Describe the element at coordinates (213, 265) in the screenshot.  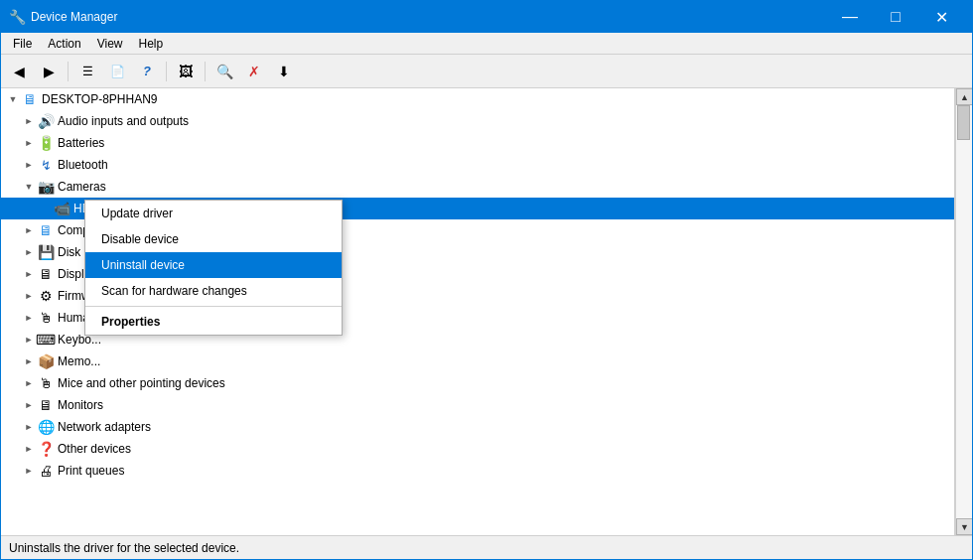
I see `ctx-uninstall-device: Uninstall device` at that location.